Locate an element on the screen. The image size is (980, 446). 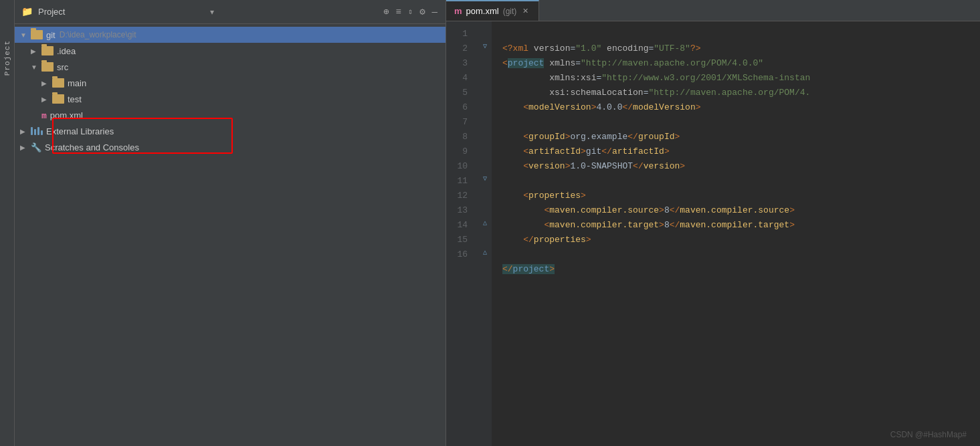
tab-git-label: (git) is located at coordinates (510, 11).